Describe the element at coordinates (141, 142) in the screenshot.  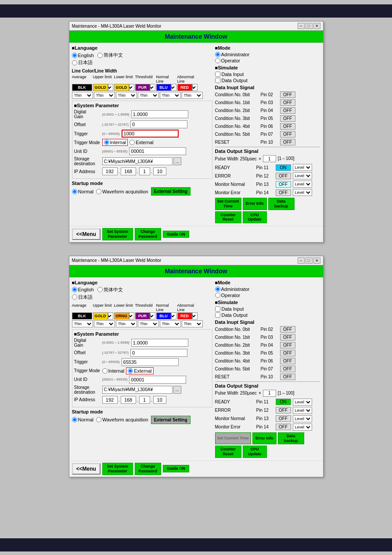
I see `external-radio: External` at that location.